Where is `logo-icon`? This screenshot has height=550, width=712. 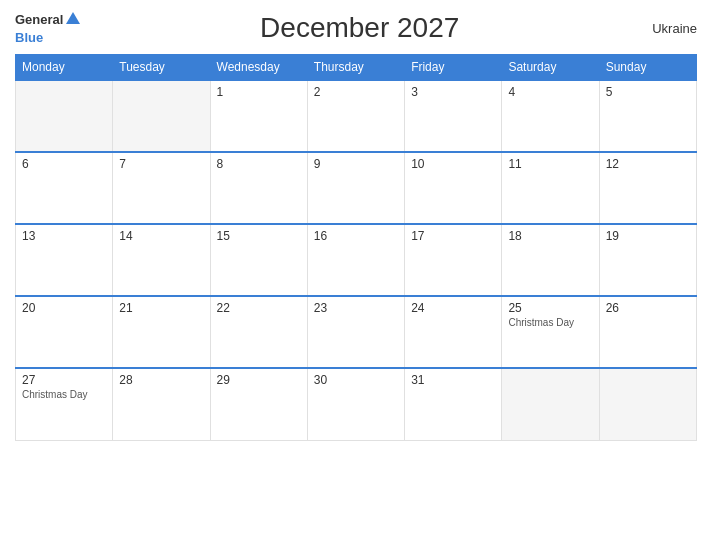
logo-icon is located at coordinates (73, 19).